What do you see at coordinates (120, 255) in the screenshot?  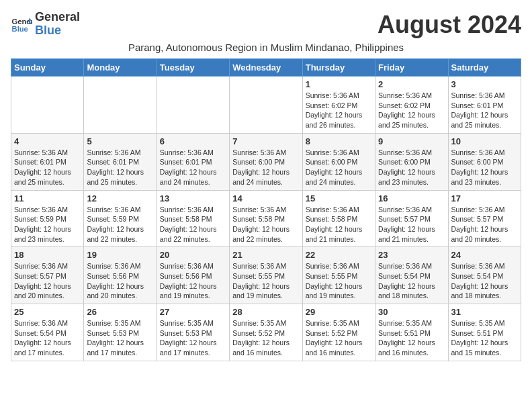 I see `day-number: 19` at bounding box center [120, 255].